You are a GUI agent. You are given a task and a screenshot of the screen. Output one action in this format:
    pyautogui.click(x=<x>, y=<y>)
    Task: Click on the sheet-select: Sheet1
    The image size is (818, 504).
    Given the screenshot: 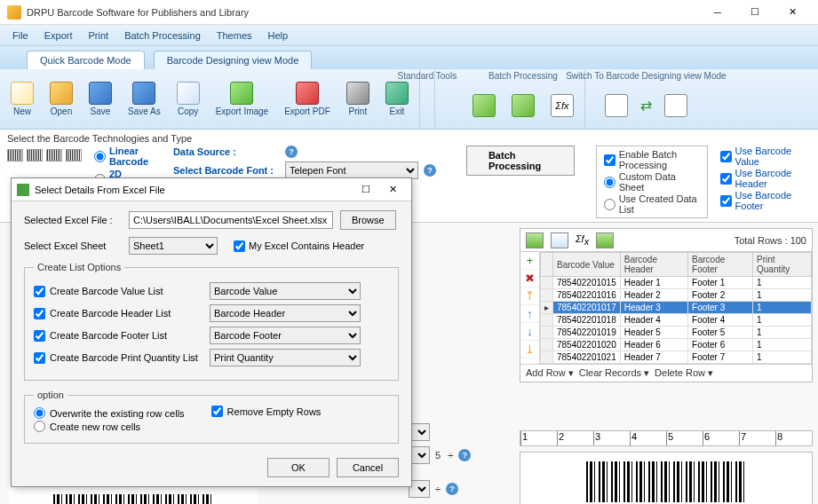 What is the action you would take?
    pyautogui.click(x=173, y=246)
    